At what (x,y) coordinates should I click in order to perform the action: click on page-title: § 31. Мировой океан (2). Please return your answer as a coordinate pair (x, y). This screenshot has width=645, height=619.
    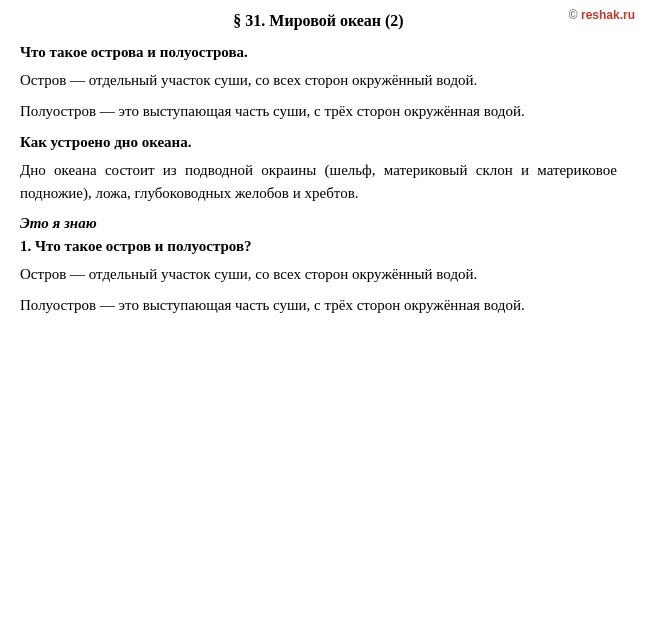
    Looking at the image, I should click on (318, 21).